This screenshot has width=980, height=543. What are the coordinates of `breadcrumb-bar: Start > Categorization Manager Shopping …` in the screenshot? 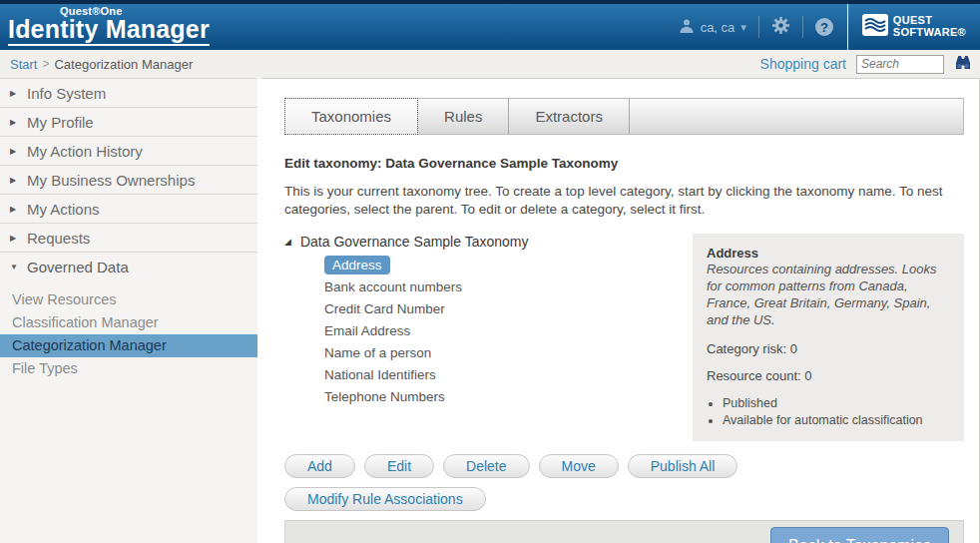 It's located at (490, 64).